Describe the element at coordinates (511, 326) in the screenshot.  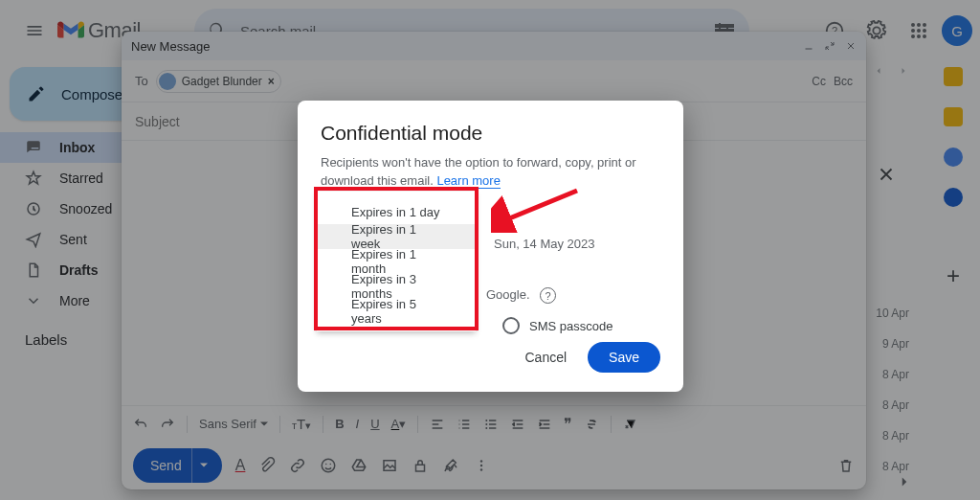
I see `radio-icon` at that location.